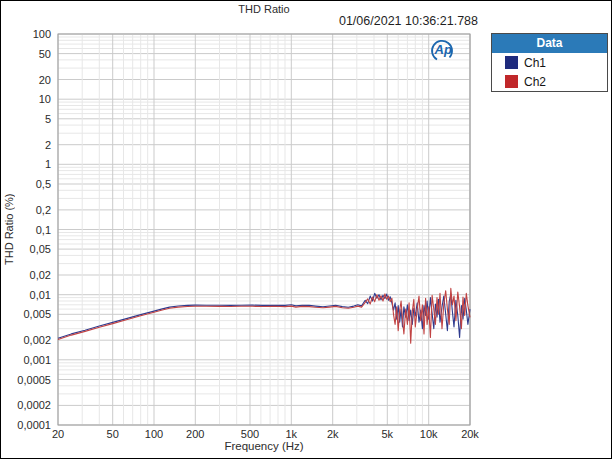  What do you see at coordinates (113, 434) in the screenshot?
I see `x-tick-label: 50` at bounding box center [113, 434].